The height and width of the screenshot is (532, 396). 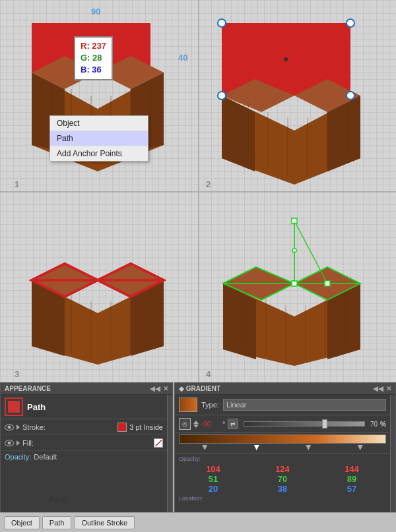 What do you see at coordinates (17, 374) in the screenshot?
I see `quad-label-3: 3` at bounding box center [17, 374].